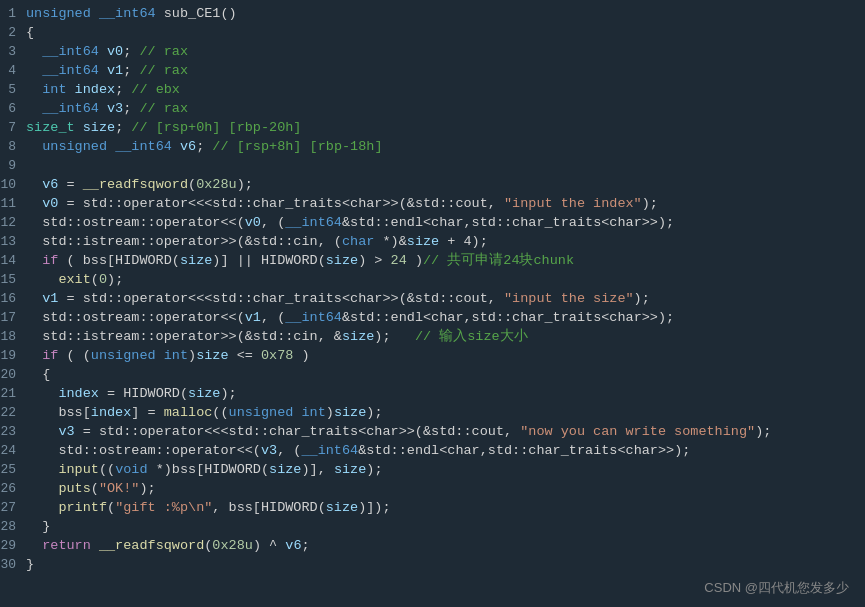  Describe the element at coordinates (432, 184) in the screenshot. I see `code-line: 10 v6 = __readfsqword(0x28u);` at that location.